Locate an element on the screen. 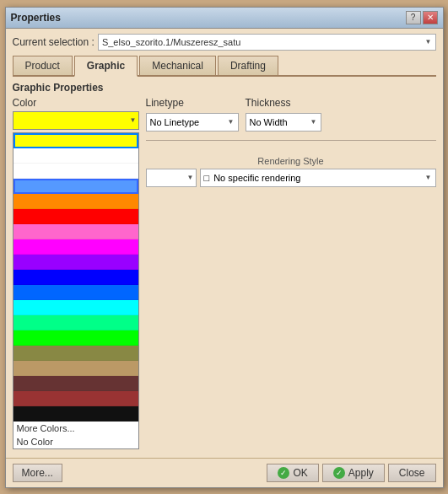 The width and height of the screenshot is (448, 494). footer: More... ✓ OK ✓ Apply Close is located at coordinates (224, 472).